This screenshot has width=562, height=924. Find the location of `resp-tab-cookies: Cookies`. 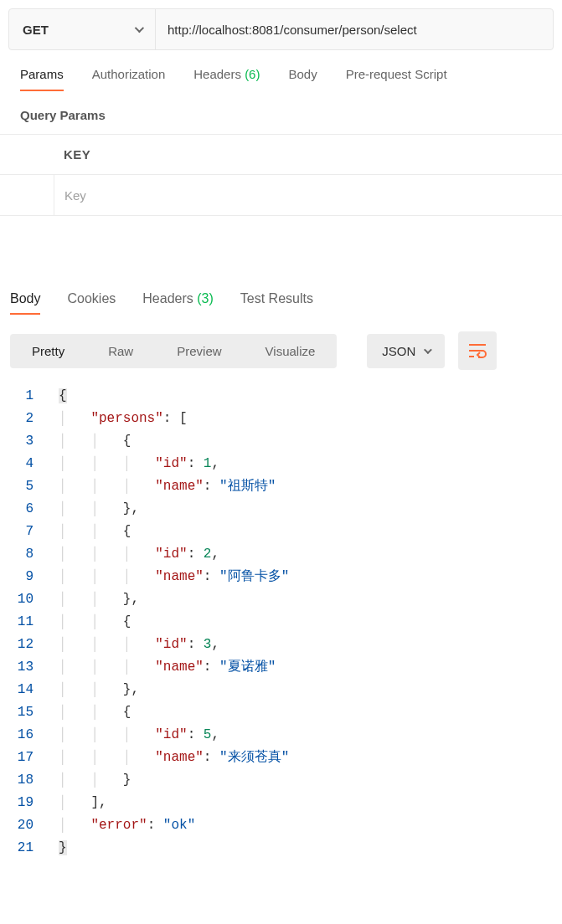

resp-tab-cookies: Cookies is located at coordinates (91, 303).